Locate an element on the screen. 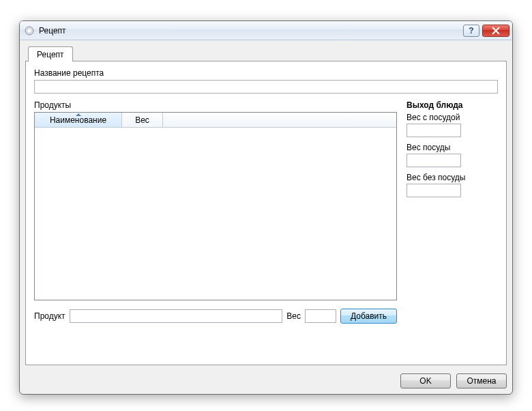  product-field-label: Продукт is located at coordinates (50, 316).